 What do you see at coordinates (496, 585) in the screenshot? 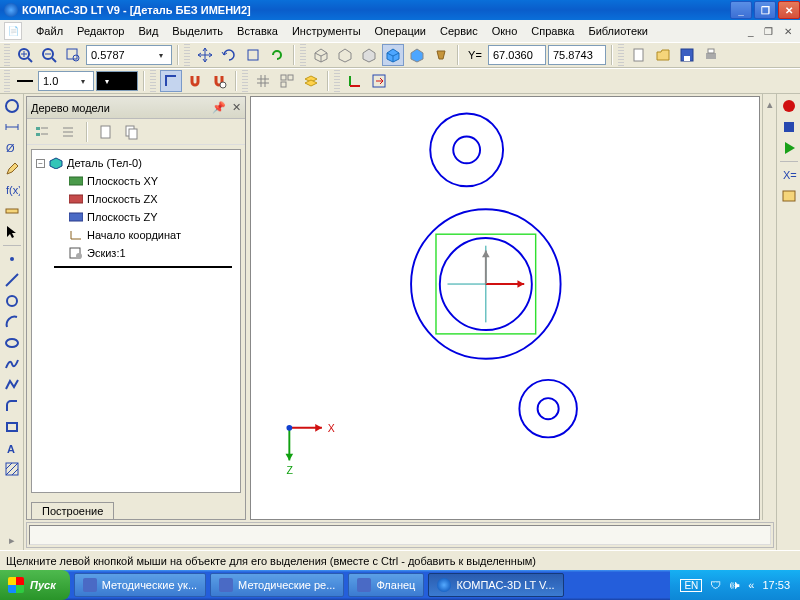
I see `taskbar-app-active: КОМПАС-3D LT V...` at bounding box center [496, 585].